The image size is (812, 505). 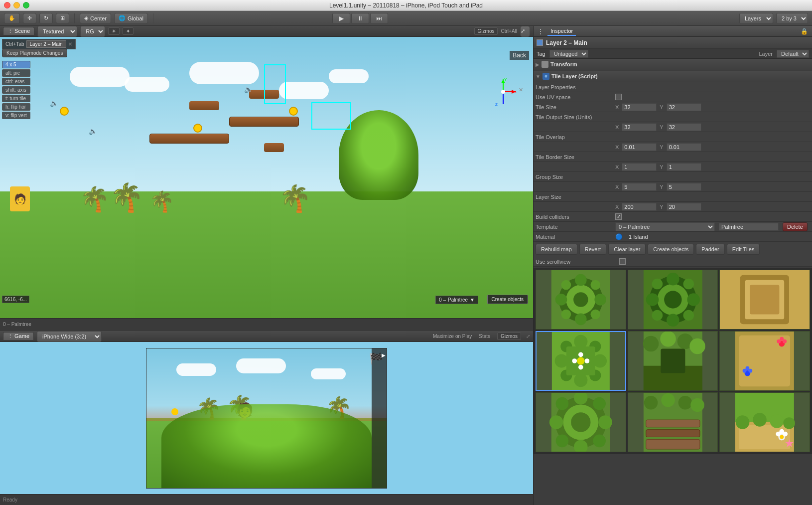 I want to click on global-local-button: 🌐 Global, so click(x=131, y=18).